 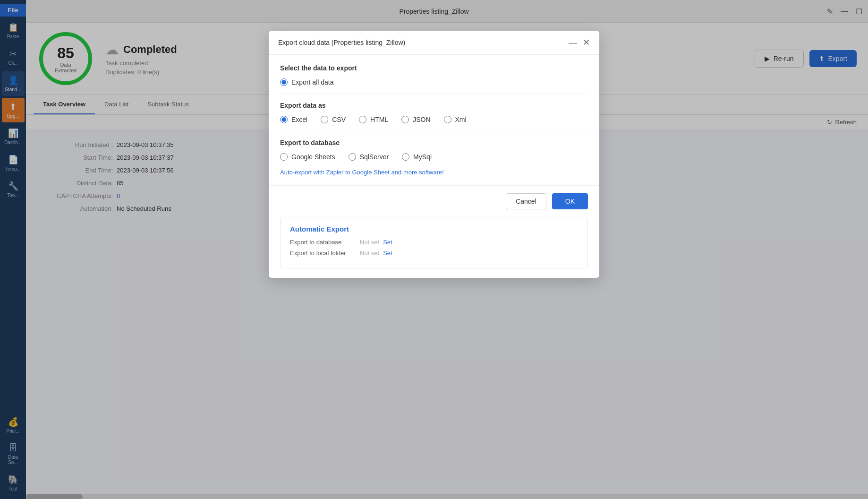 What do you see at coordinates (388, 242) in the screenshot?
I see `export-to-database-set: Set` at bounding box center [388, 242].